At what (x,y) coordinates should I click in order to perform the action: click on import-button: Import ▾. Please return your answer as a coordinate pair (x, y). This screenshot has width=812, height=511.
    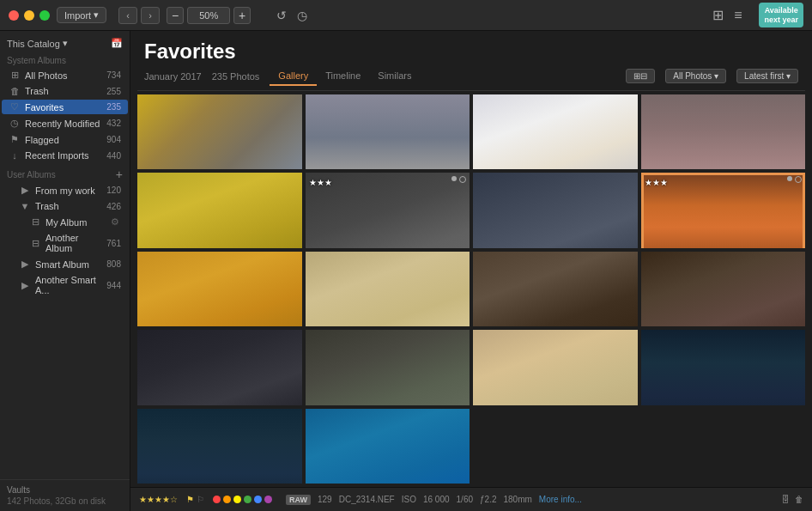
    Looking at the image, I should click on (82, 15).